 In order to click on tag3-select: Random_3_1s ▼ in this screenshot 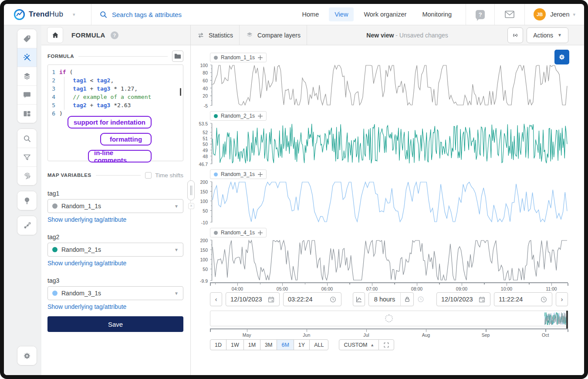, I will do `click(115, 293)`.